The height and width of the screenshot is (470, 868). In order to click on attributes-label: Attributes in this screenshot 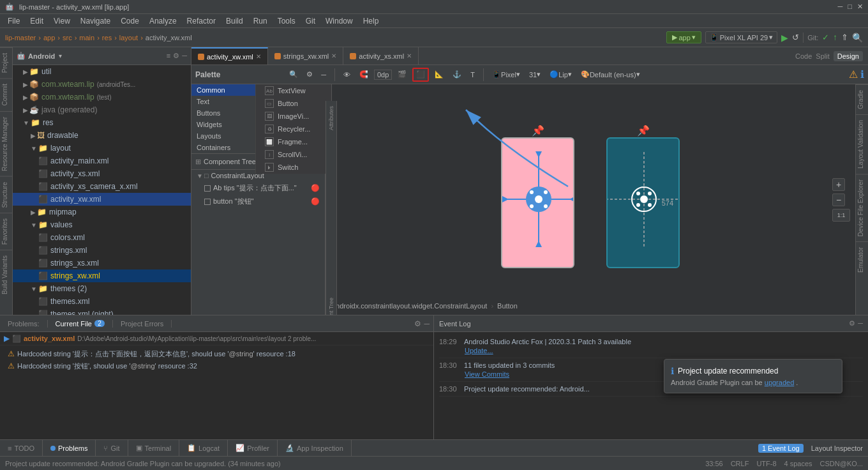, I will do `click(331, 118)`.